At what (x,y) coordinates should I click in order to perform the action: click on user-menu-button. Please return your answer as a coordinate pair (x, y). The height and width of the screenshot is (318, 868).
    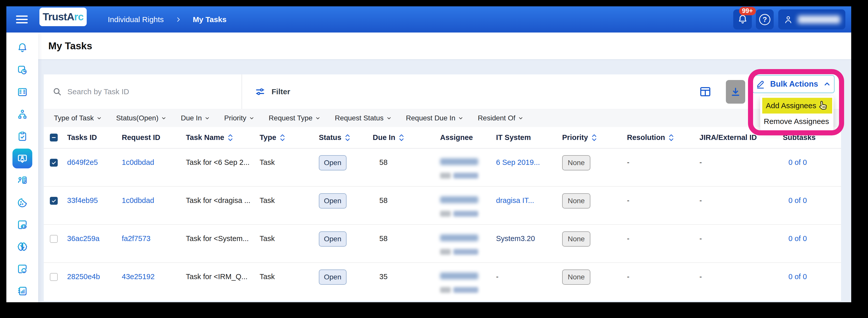
    Looking at the image, I should click on (812, 20).